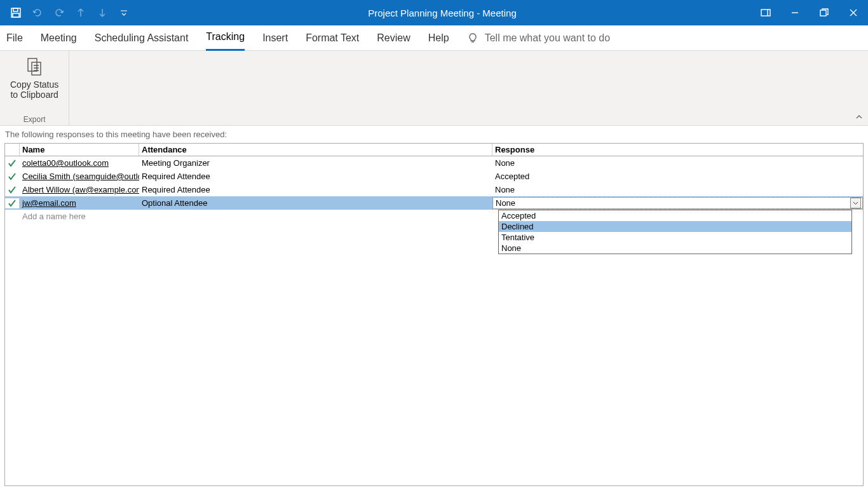  What do you see at coordinates (16, 13) in the screenshot?
I see `save-button` at bounding box center [16, 13].